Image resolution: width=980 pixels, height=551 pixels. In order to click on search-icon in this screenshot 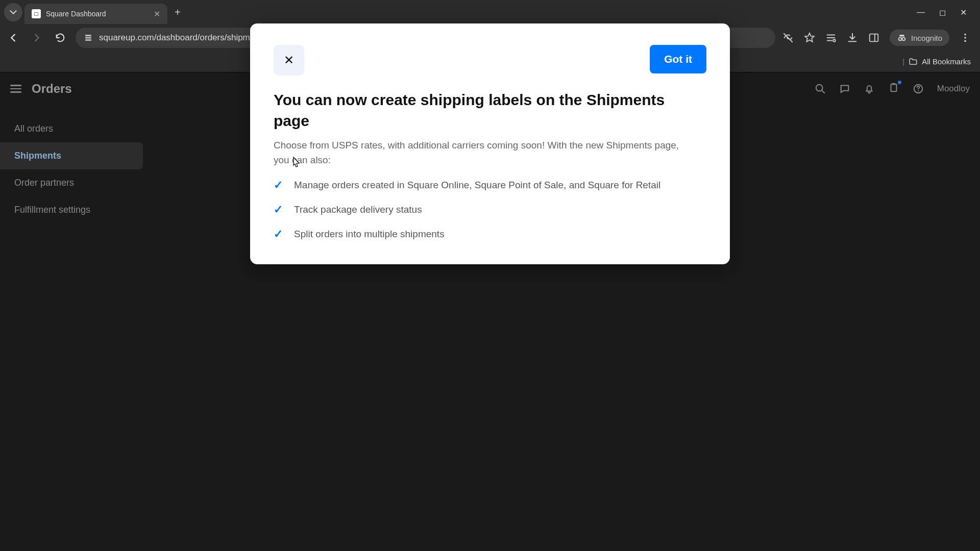, I will do `click(820, 89)`.